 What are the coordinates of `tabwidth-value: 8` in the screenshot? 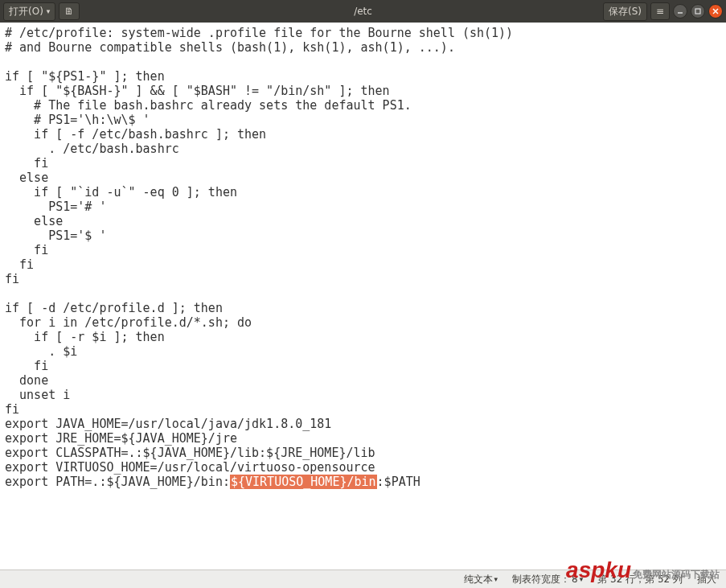 It's located at (575, 579).